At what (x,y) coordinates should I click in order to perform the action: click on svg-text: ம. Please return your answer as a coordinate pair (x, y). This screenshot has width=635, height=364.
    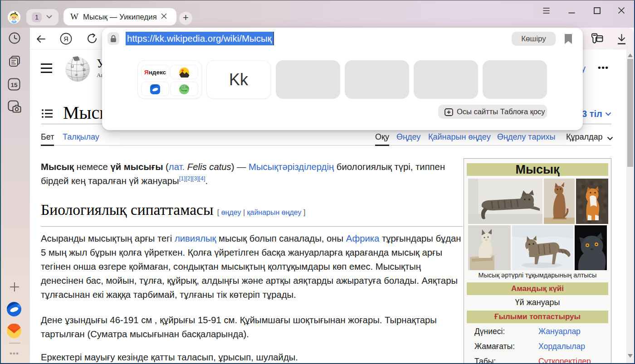
    Looking at the image, I should click on (76, 74).